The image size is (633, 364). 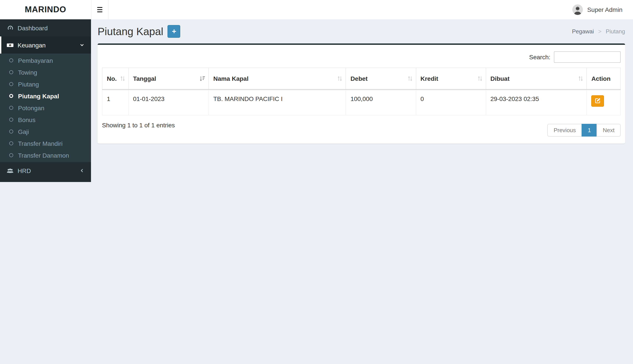 I want to click on pagination-next-button: Next, so click(x=609, y=130).